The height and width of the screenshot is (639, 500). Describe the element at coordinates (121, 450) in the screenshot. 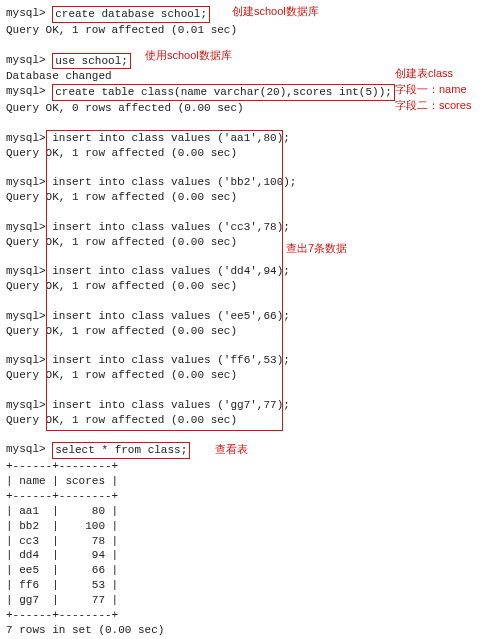

I see `cmd-select: select * from class;` at that location.